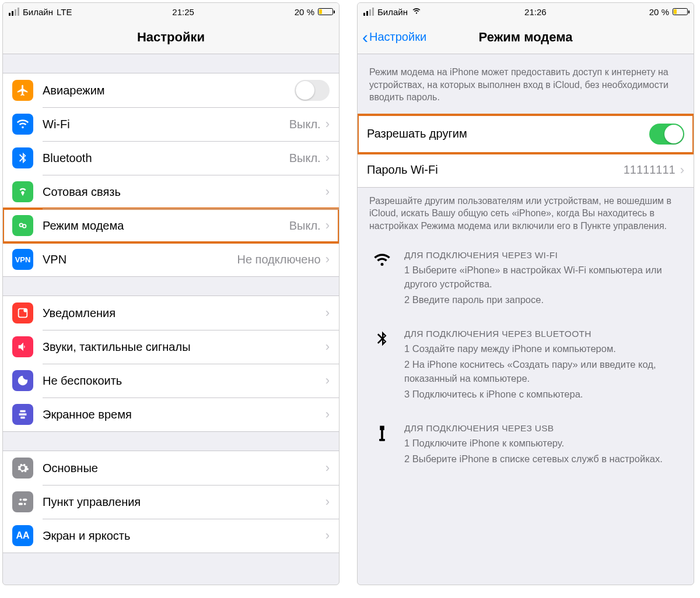 This screenshot has width=700, height=598. I want to click on back-label: Настройки, so click(398, 37).